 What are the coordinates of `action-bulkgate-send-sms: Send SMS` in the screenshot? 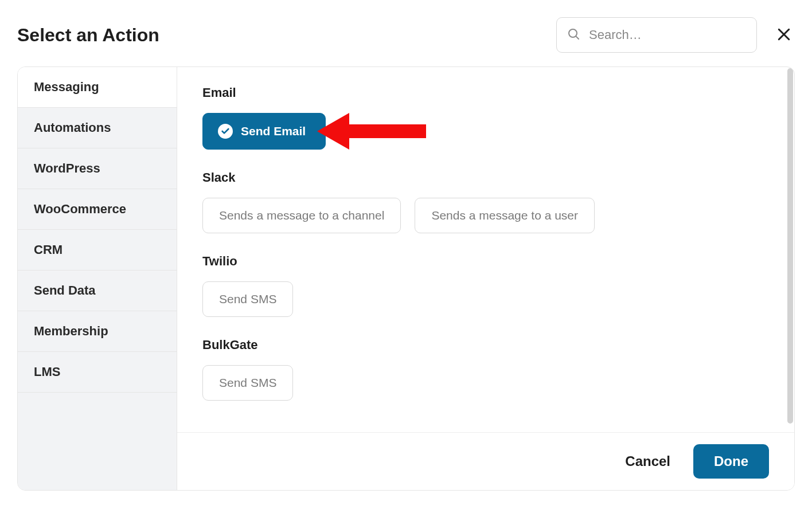 It's located at (248, 383).